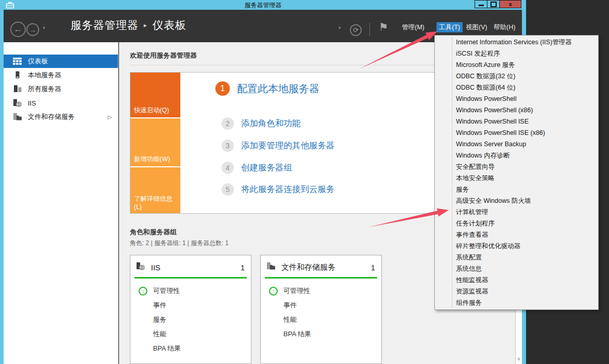 Image resolution: width=609 pixels, height=364 pixels. What do you see at coordinates (257, 168) in the screenshot?
I see `quick-start-step: 4创建服务器组` at bounding box center [257, 168].